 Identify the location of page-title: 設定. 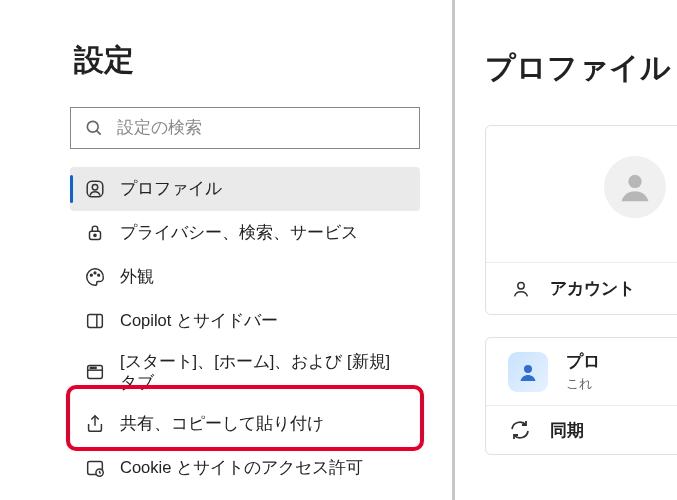
(263, 60).